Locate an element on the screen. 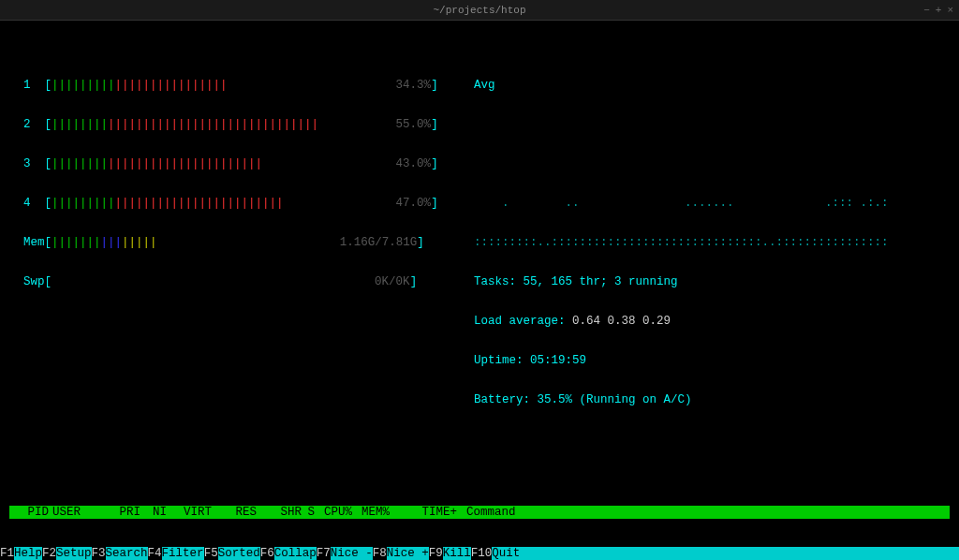 This screenshot has width=959, height=560. process-header: PID USER PRI NI VIRT RES SHR S CPU% MEM%… is located at coordinates (480, 512).